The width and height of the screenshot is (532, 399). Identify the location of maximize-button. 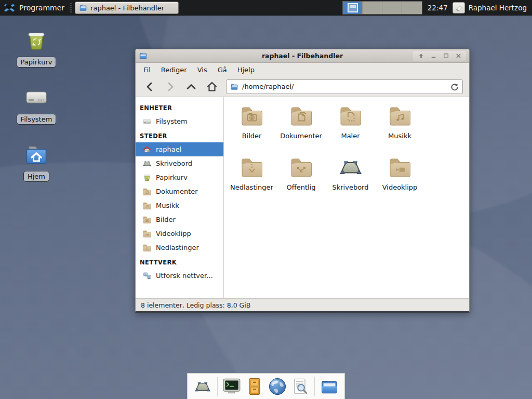
(446, 56).